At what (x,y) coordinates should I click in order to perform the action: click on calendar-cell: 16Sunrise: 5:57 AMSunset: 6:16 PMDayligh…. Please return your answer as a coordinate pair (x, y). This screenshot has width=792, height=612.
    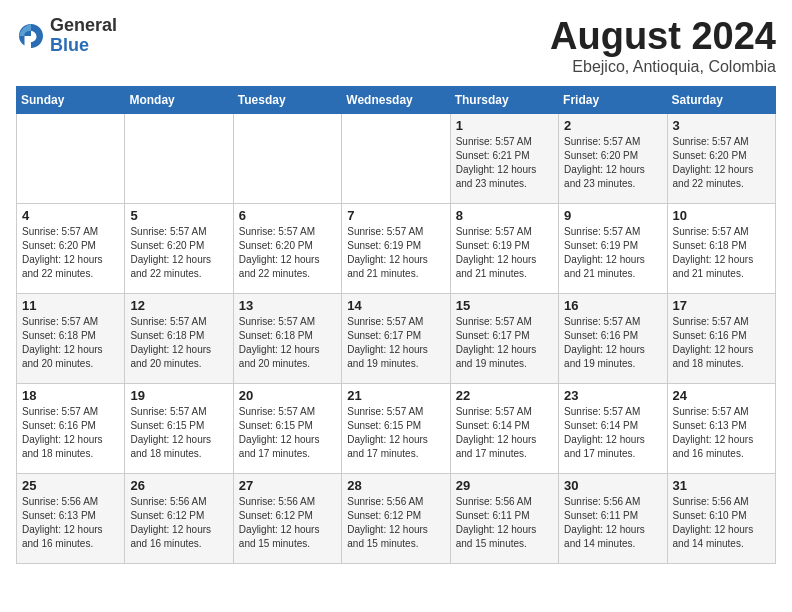
    Looking at the image, I should click on (613, 338).